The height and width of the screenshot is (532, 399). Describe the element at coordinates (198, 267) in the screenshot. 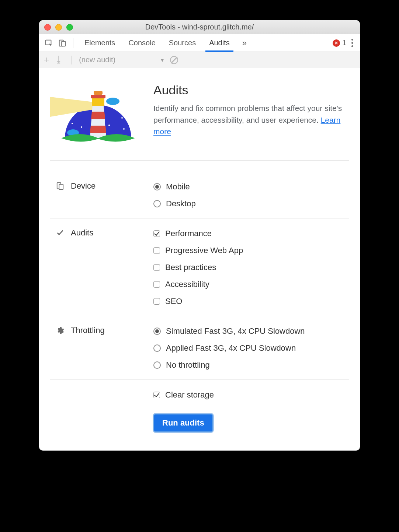

I see `audit-bestpractices-option: Best practices` at that location.